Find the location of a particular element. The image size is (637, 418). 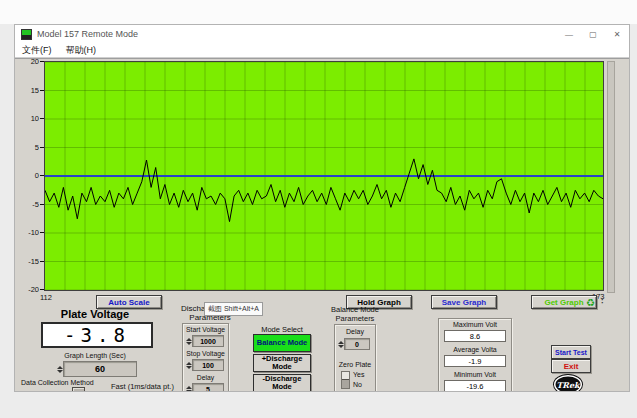

save-graph-button: Save Graph is located at coordinates (464, 302).